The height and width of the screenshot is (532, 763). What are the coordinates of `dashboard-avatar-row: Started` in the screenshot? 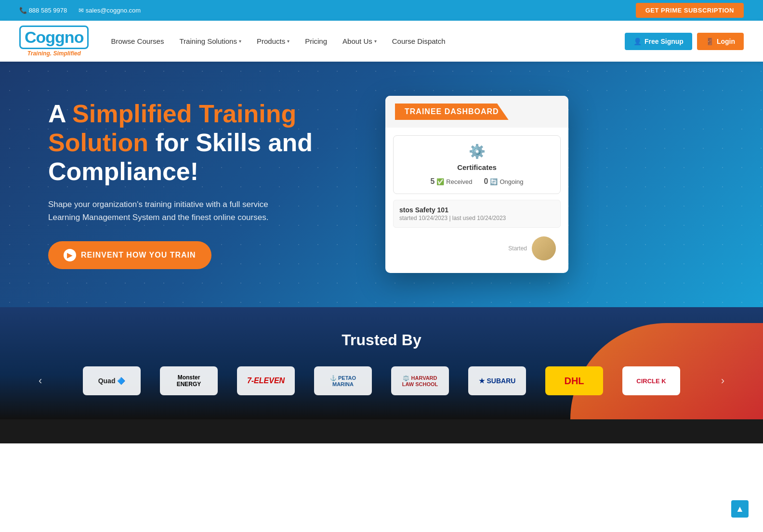 It's located at (477, 248).